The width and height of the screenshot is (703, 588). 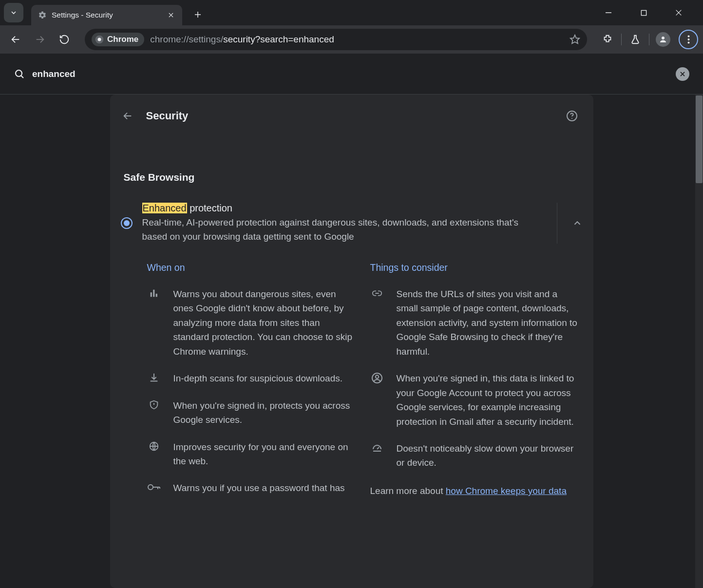 I want to click on speed-icon, so click(x=377, y=456).